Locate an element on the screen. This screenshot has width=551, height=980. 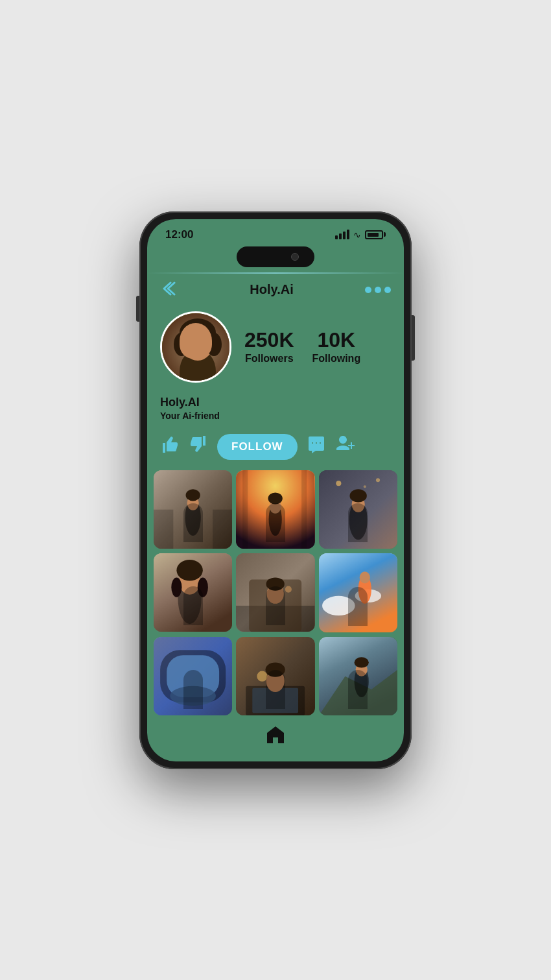
wifi-icon: ∿ is located at coordinates (357, 235).